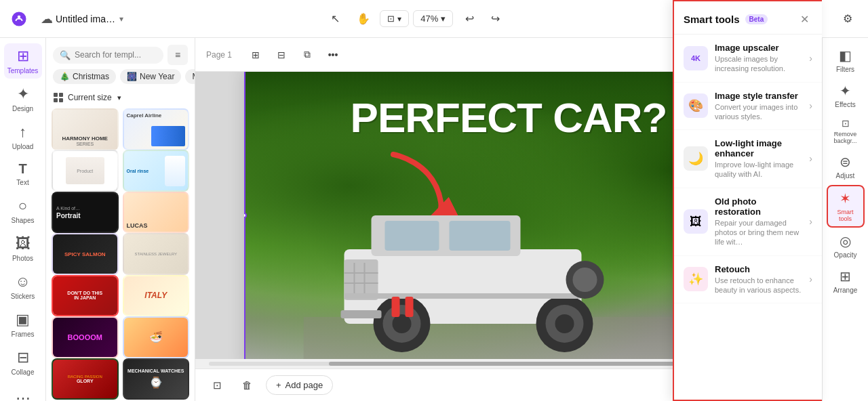 Image resolution: width=868 pixels, height=401 pixels. Describe the element at coordinates (748, 222) in the screenshot. I see `smart-tool-photo-restoration: 🖼 Old photo restoration Repair your dama…` at that location.